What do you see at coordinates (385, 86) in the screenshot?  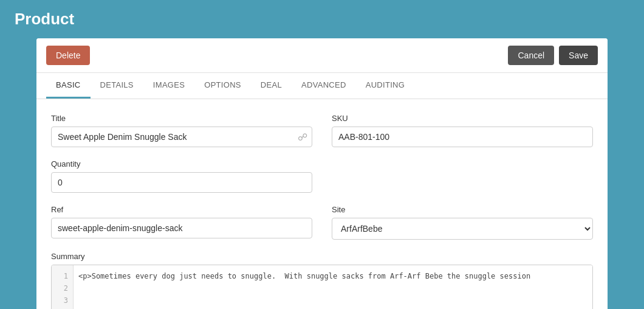 I see `tab-auditing: AUDITING` at bounding box center [385, 86].